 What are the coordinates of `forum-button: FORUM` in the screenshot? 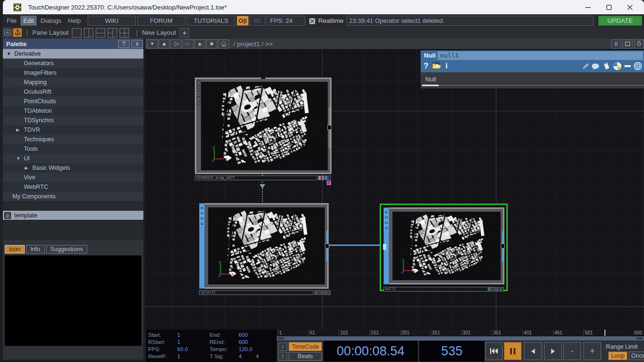 It's located at (161, 21).